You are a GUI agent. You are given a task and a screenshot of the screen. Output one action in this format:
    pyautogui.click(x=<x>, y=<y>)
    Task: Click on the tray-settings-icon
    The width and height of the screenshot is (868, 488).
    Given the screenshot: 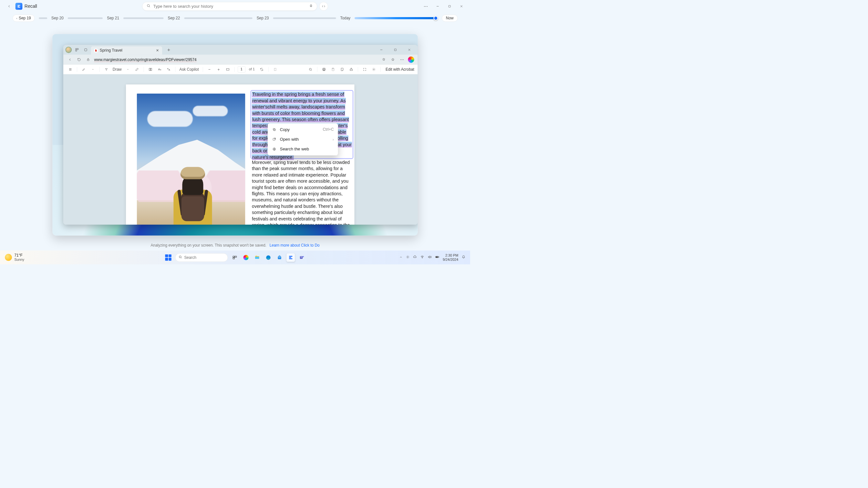 What is the action you would take?
    pyautogui.click(x=408, y=257)
    